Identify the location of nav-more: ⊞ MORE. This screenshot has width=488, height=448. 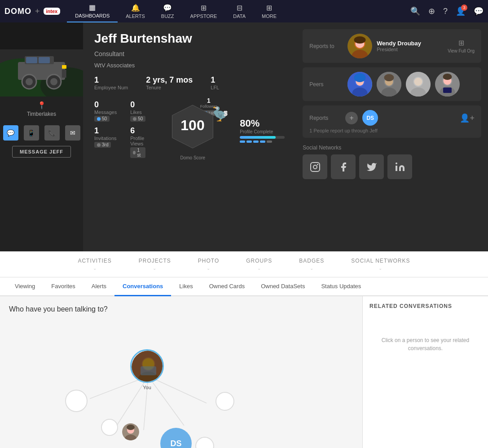
(269, 11).